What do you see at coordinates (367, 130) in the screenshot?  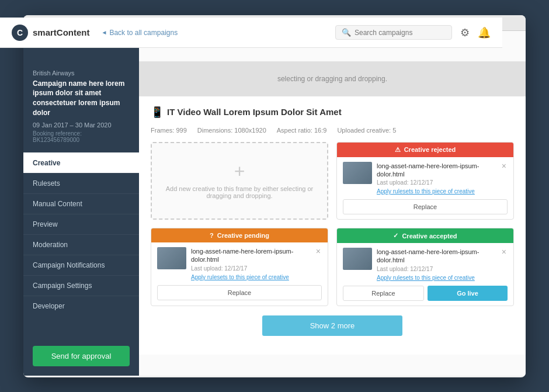 I see `frame-uploaded: Uploaded creative: 5` at bounding box center [367, 130].